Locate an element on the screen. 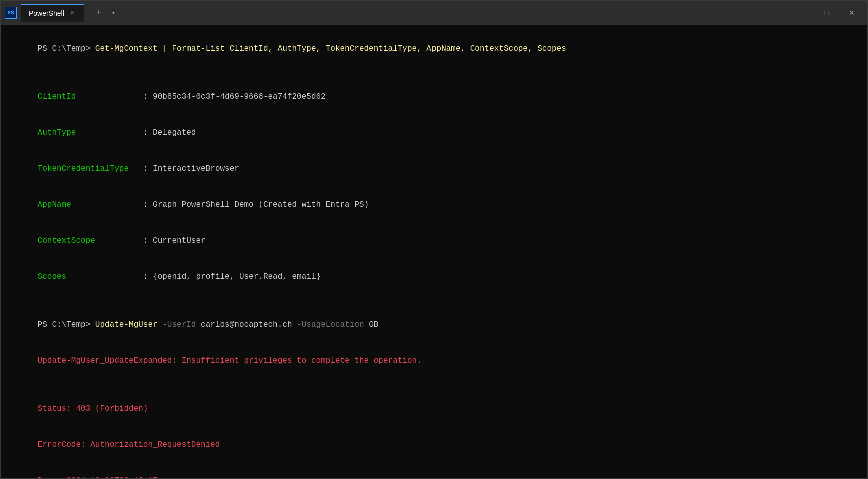 The width and height of the screenshot is (868, 479). new-tab-button: + is located at coordinates (99, 13).